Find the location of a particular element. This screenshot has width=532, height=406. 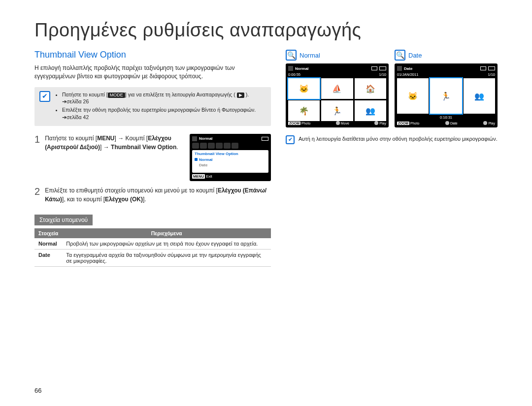

device-label-normal: Normal is located at coordinates (310, 55).